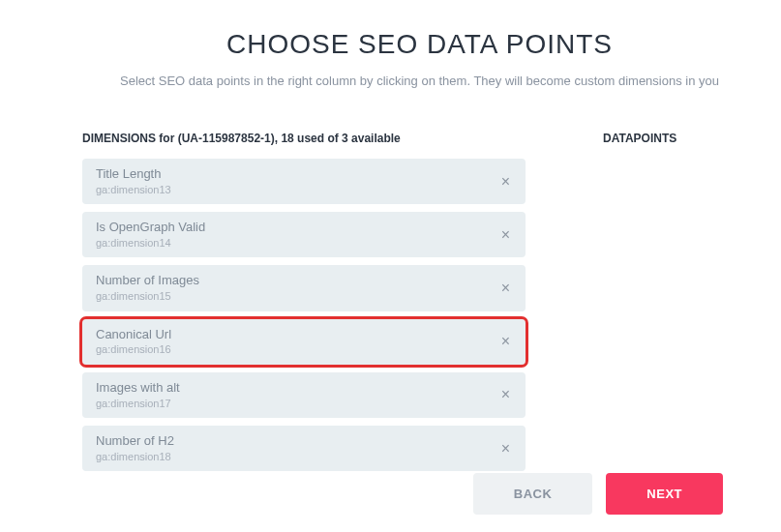  Describe the element at coordinates (304, 288) in the screenshot. I see `dimension-item: Number of Imagesga:dimension15×` at that location.